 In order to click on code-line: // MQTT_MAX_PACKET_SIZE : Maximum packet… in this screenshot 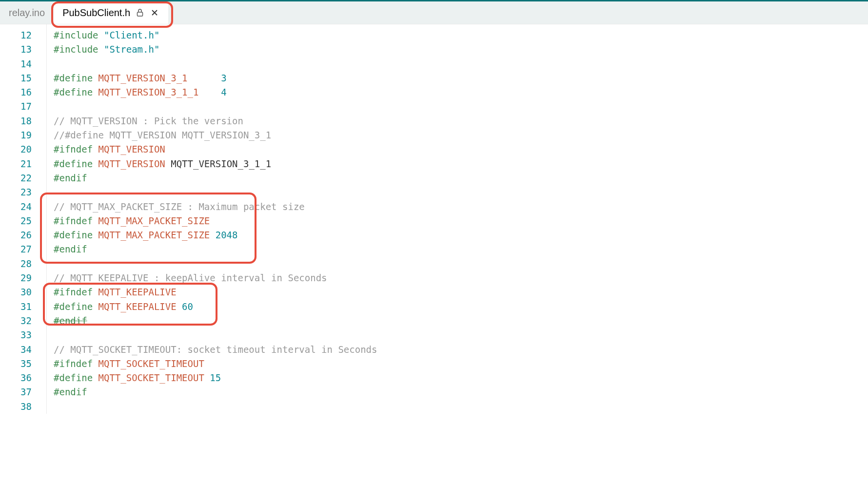, I will do `click(461, 207)`.